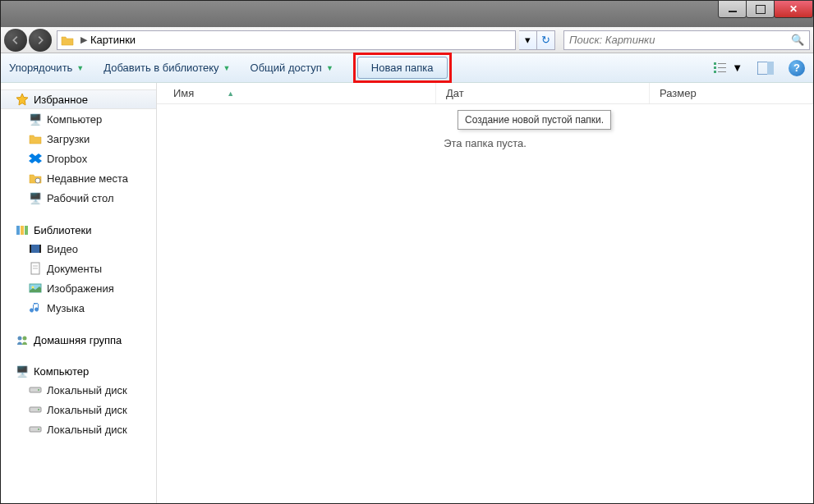  What do you see at coordinates (402, 67) in the screenshot?
I see `new-folder-button: Новая папка` at bounding box center [402, 67].